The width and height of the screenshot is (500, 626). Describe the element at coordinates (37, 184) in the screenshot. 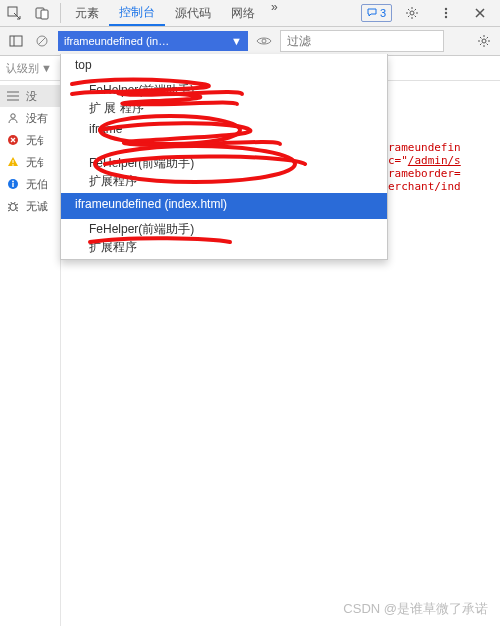

I see `sidebar-item-label: 无伯` at that location.